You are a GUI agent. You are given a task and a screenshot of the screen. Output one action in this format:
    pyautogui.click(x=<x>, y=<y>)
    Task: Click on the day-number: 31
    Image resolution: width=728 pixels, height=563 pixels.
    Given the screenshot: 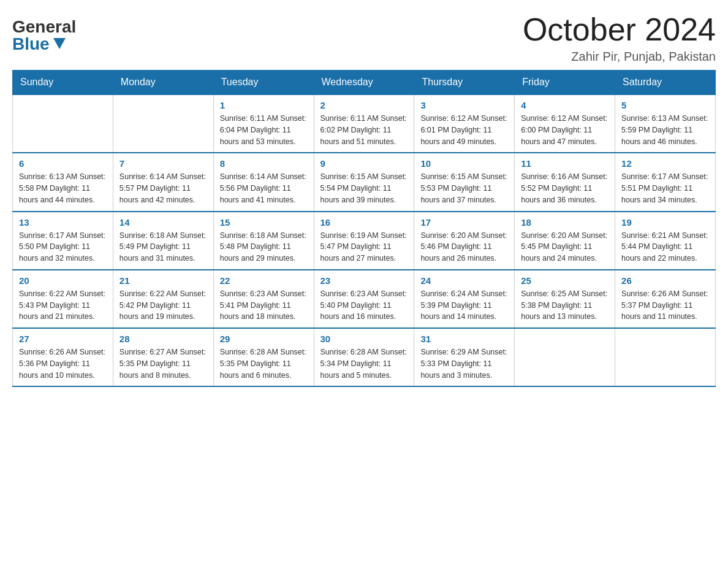 What is the action you would take?
    pyautogui.click(x=464, y=339)
    